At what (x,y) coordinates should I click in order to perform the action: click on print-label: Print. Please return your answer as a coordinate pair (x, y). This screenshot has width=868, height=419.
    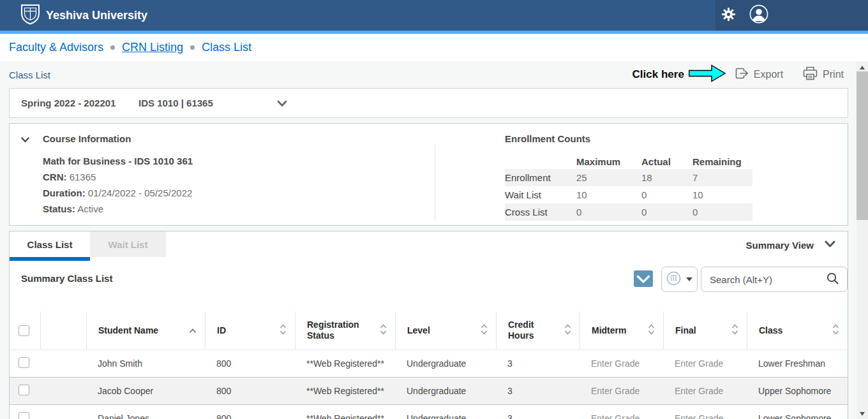
    Looking at the image, I should click on (834, 75).